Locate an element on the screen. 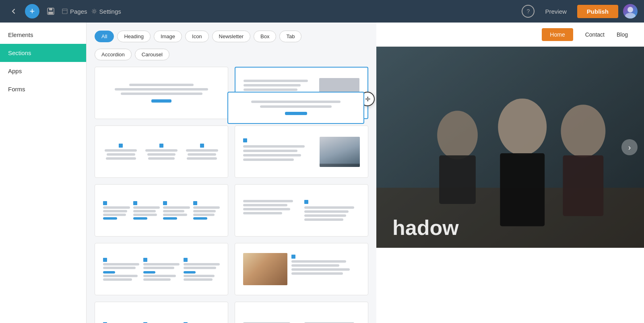  nav-home-button: Home is located at coordinates (557, 35).